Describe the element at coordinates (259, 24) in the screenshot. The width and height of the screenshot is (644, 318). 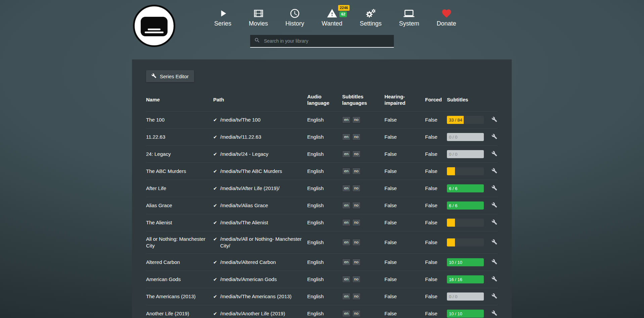
I see `nav-movies-label: Movies` at that location.